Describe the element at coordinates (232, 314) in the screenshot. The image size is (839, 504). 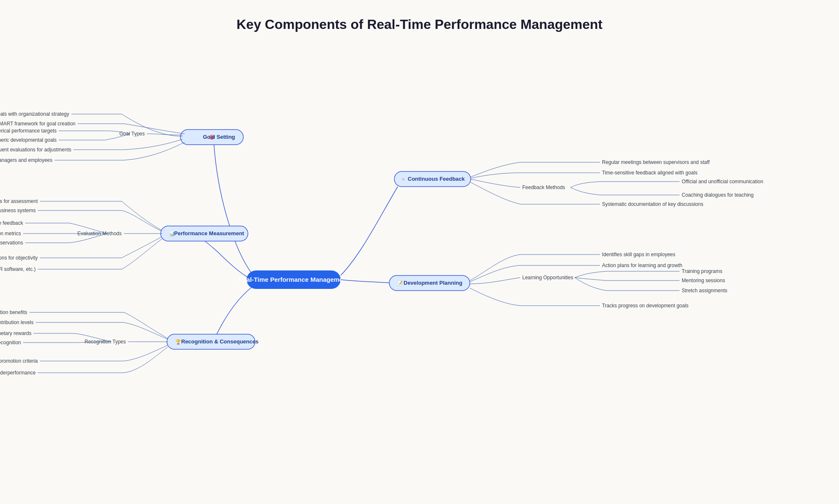
I see `connector-recog` at that location.